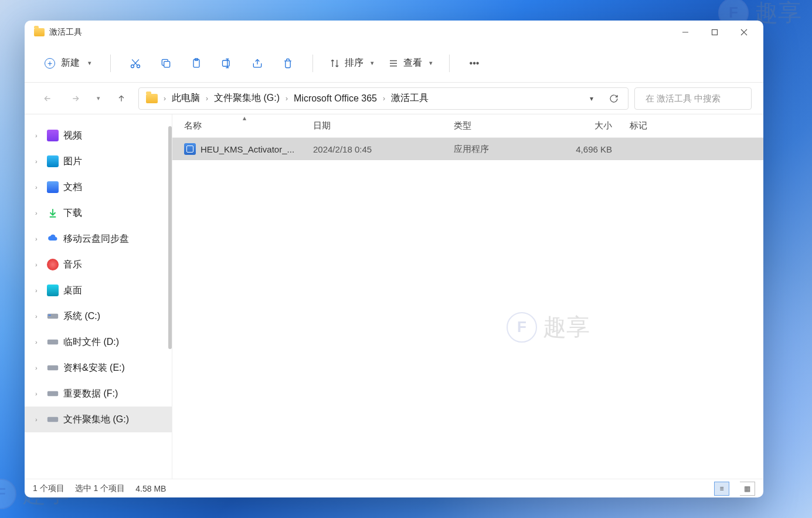  I want to click on sidebar-item-desktop: ›桌面, so click(98, 290).